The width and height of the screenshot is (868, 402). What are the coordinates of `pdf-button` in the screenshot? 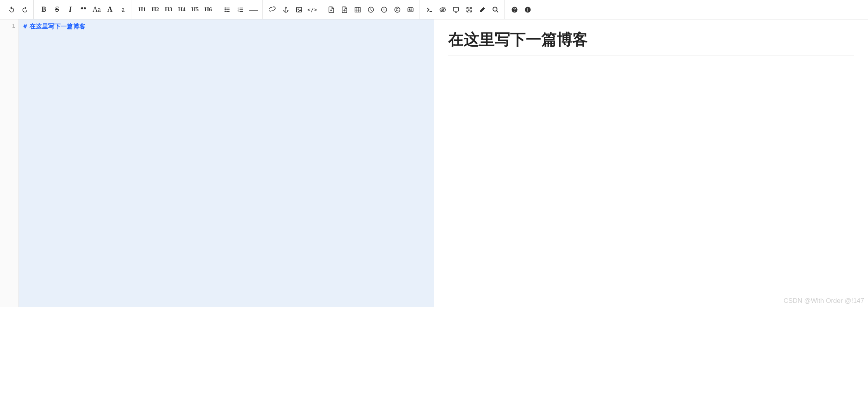 It's located at (344, 10).